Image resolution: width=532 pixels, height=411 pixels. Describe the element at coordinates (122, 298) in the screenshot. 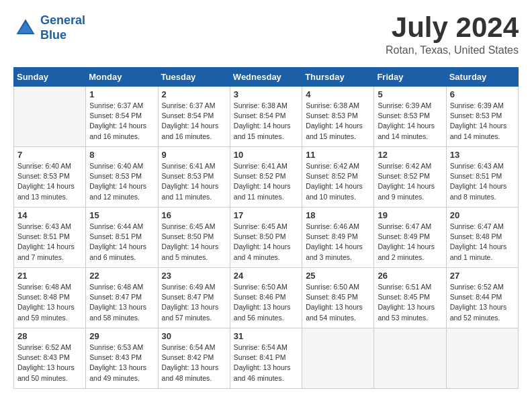

I see `calendar-cell: 22Sunrise: 6:48 AMSunset: 8:47 PMDayligh…` at that location.